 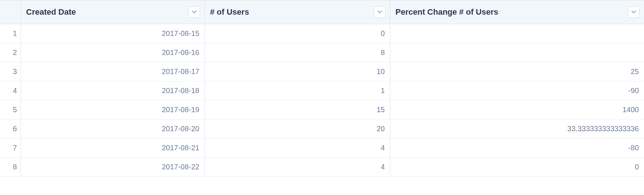 What do you see at coordinates (380, 12) in the screenshot?
I see `column-menu-button-num-users` at bounding box center [380, 12].